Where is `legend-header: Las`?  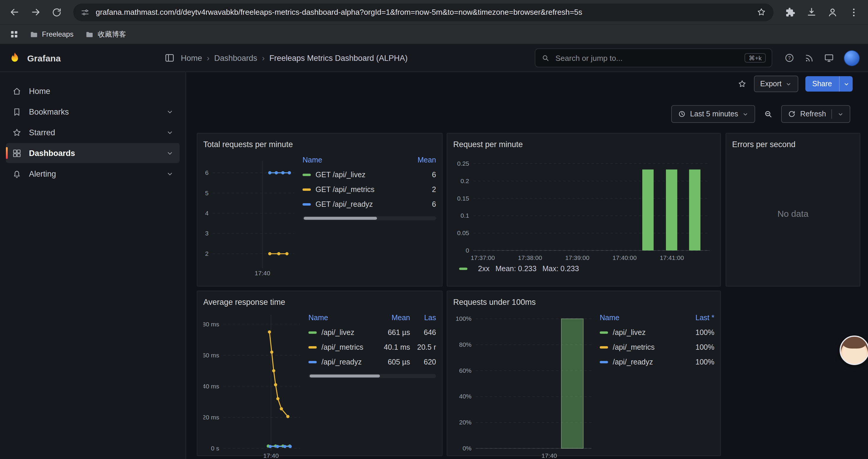 legend-header: Las is located at coordinates (424, 318).